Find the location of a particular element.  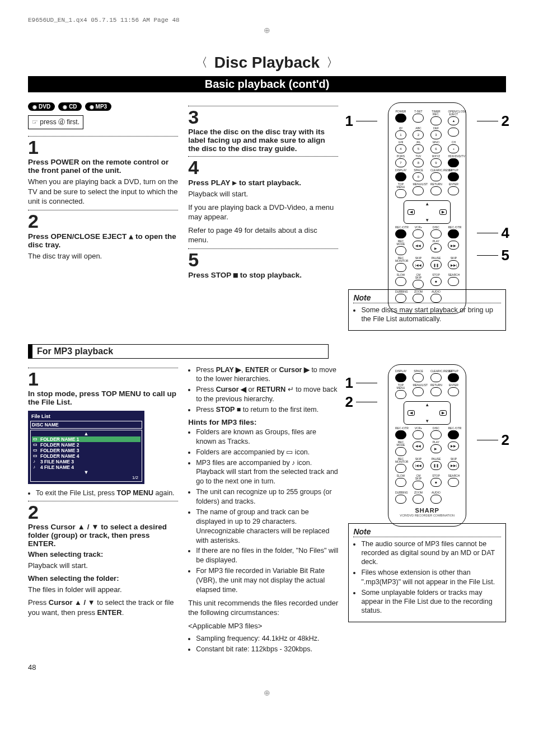

remote-menulist-button is located at coordinates (418, 191).